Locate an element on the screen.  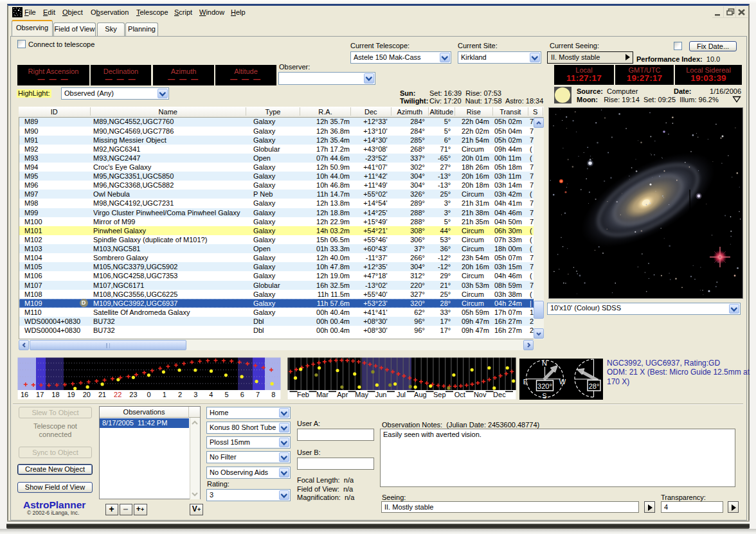
svg-text: N is located at coordinates (544, 363).